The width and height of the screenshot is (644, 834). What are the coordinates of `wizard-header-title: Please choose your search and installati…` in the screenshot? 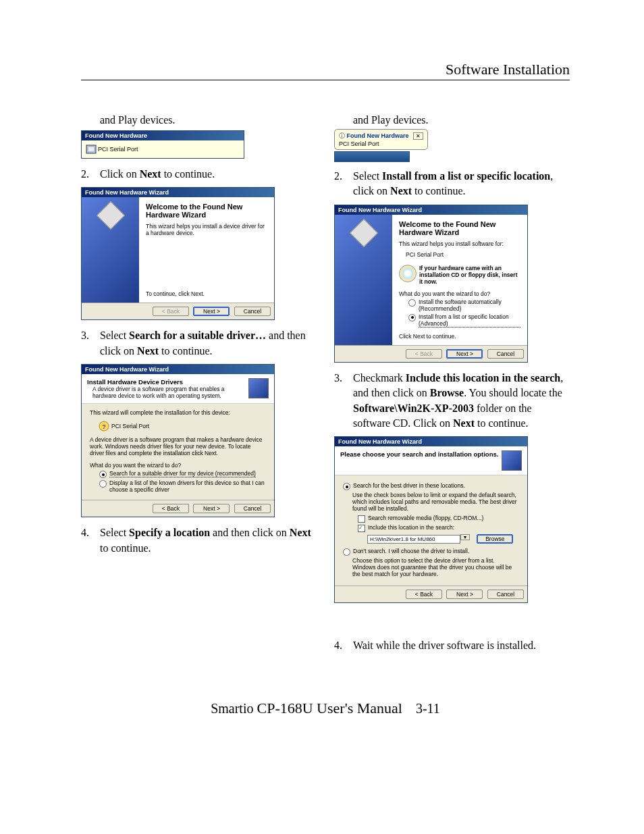 It's located at (421, 454).